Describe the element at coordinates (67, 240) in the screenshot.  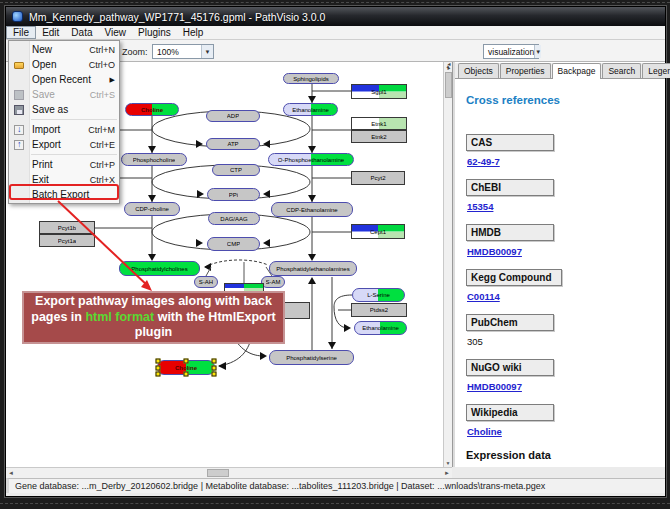
I see `pathway-node-pcyt1a: Pcyt1a` at that location.